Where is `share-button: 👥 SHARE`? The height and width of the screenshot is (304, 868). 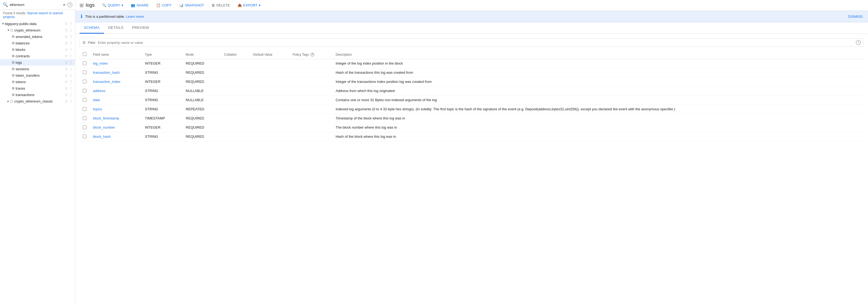
share-button: 👥 SHARE is located at coordinates (140, 5).